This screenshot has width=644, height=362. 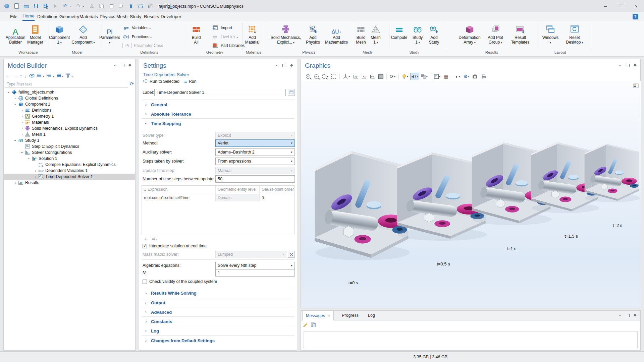 I want to click on paste-button, so click(x=111, y=6).